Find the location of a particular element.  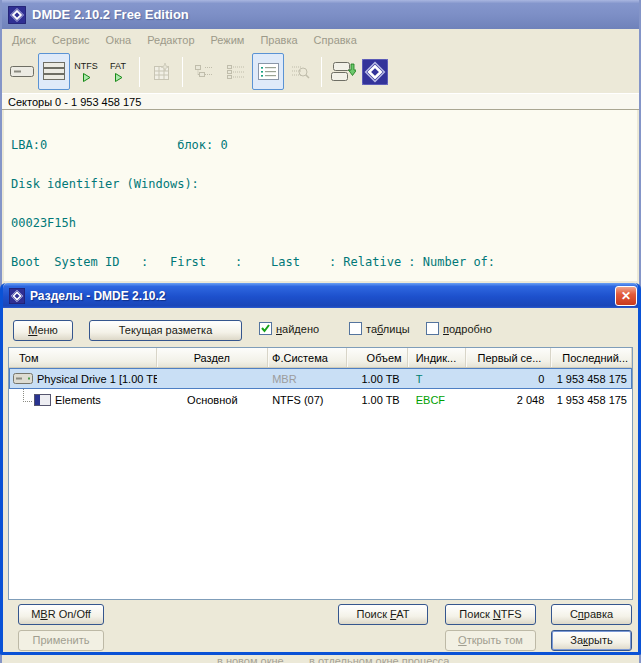

fat-search-button: FAT is located at coordinates (118, 72).